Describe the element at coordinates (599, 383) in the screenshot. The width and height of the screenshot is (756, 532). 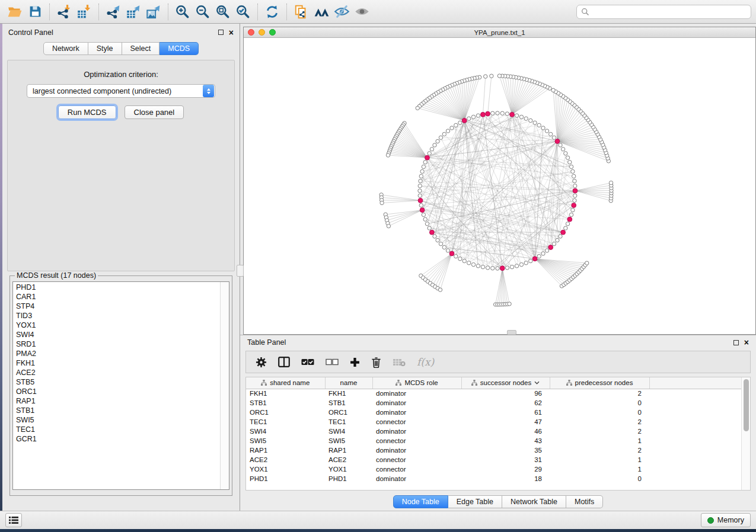
I see `column-header-predecessor-nodes: predecessor nodes` at that location.